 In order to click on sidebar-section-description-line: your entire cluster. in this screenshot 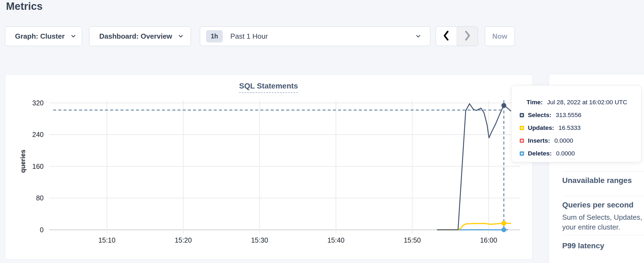, I will do `click(591, 227)`.